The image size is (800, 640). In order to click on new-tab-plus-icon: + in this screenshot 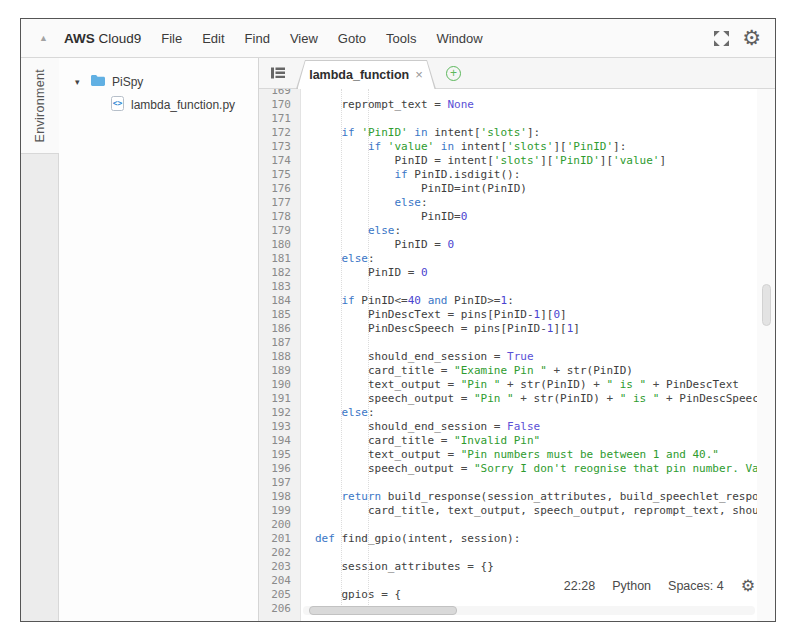, I will do `click(454, 74)`.